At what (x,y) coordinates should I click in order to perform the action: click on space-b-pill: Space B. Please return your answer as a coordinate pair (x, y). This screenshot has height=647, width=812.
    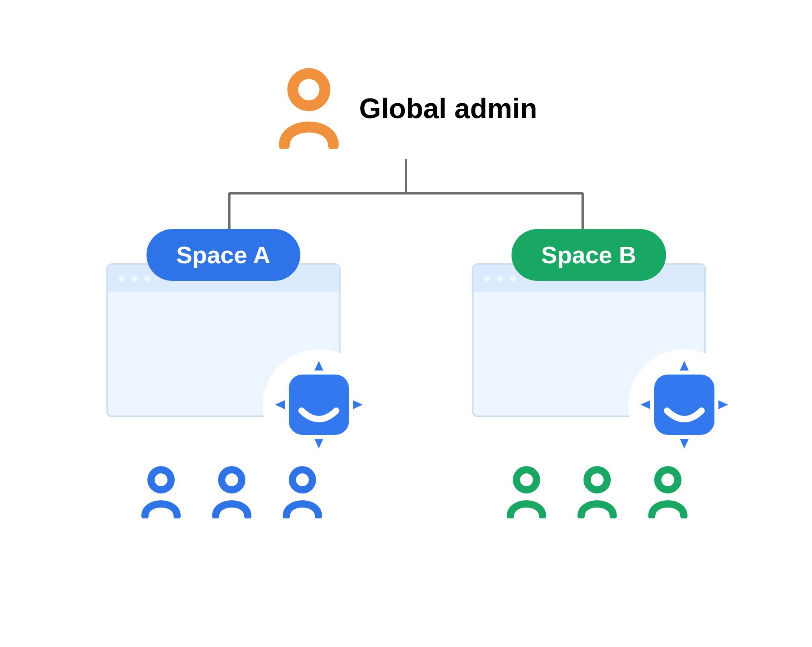
    Looking at the image, I should click on (589, 255).